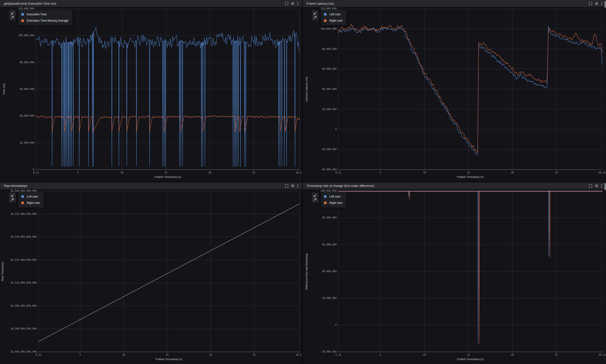 The width and height of the screenshot is (606, 364). Describe the element at coordinates (168, 124) in the screenshot. I see `series-markers` at that location.